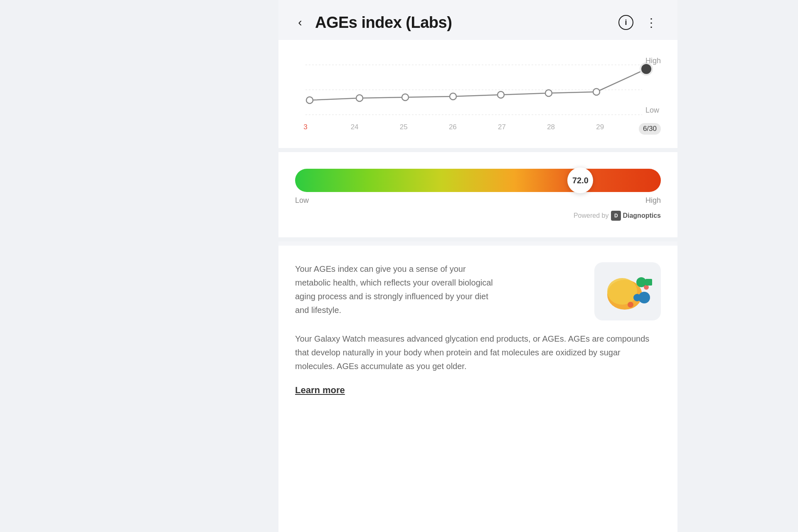  What do you see at coordinates (580, 180) in the screenshot?
I see `gauge-indicator: 72.0` at bounding box center [580, 180].